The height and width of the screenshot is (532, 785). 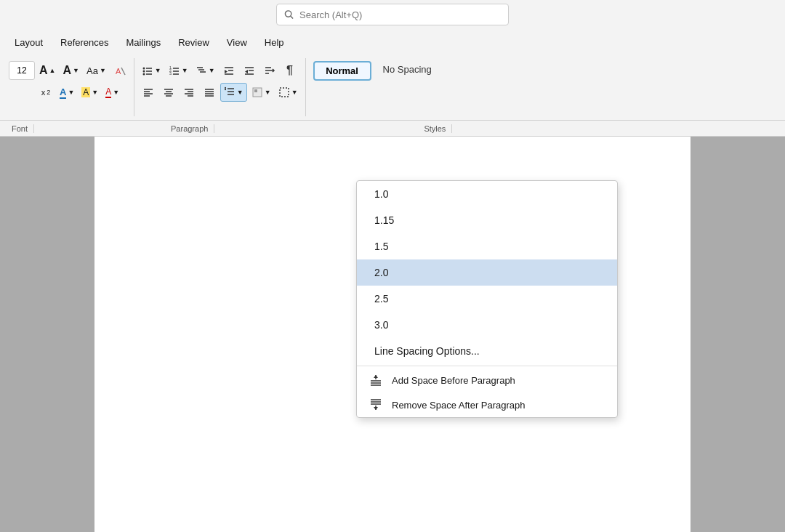 What do you see at coordinates (47, 70) in the screenshot?
I see `increase-font-btn: A▲` at bounding box center [47, 70].